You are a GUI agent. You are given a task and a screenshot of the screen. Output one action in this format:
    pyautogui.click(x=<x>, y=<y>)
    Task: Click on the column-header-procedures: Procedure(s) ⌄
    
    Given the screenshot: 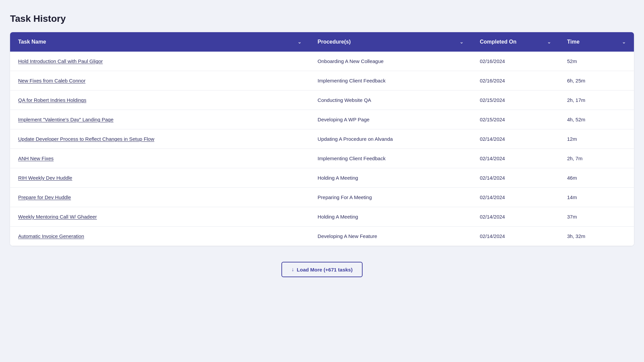 What is the action you would take?
    pyautogui.click(x=391, y=42)
    